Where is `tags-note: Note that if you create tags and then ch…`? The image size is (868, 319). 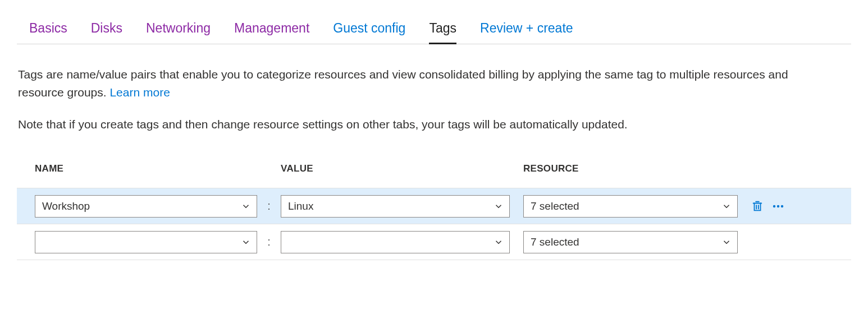
tags-note: Note that if you create tags and then ch… is located at coordinates (434, 118).